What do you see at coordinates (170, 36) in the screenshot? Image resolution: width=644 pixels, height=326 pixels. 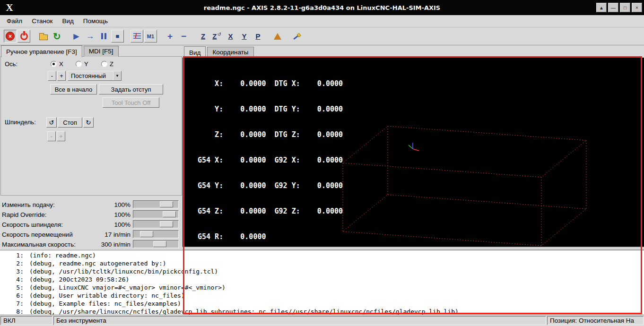 I see `zoom-in-button: +` at bounding box center [170, 36].